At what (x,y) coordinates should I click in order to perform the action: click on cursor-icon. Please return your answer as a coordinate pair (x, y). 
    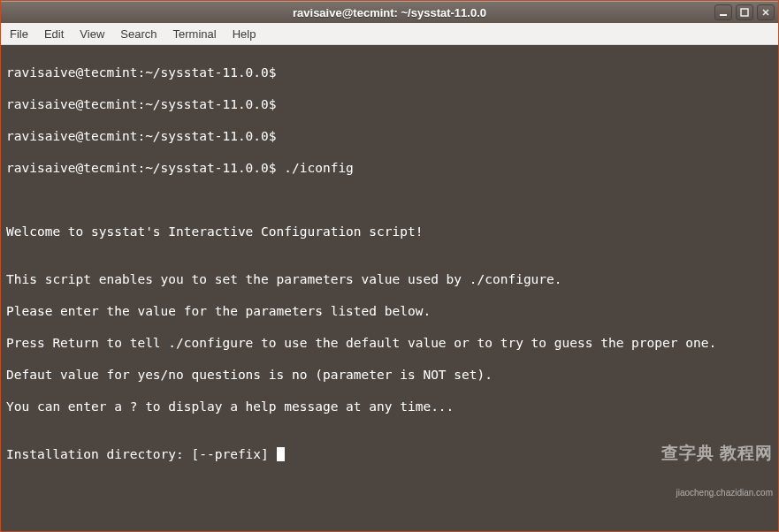
    Looking at the image, I should click on (281, 454).